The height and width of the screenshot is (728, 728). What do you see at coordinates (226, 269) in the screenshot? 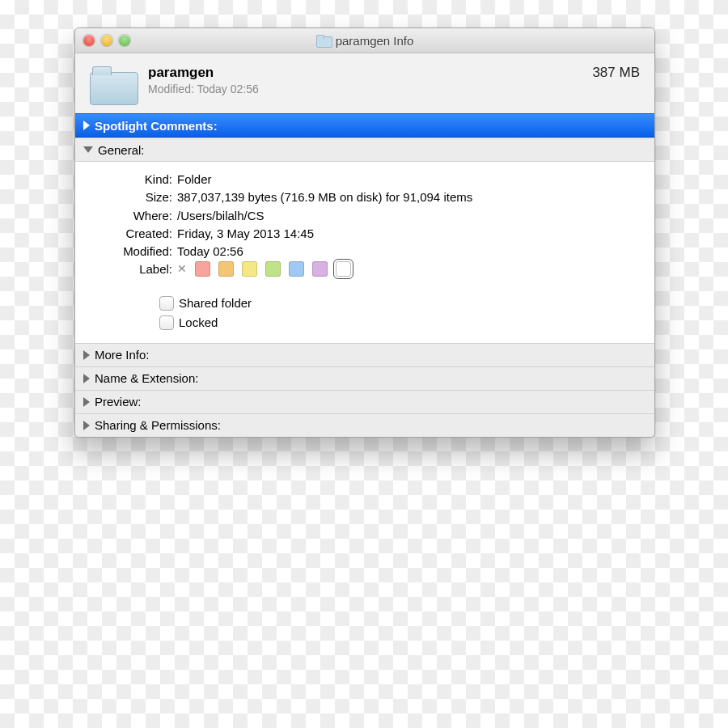
I see `label-swatch-orange` at bounding box center [226, 269].